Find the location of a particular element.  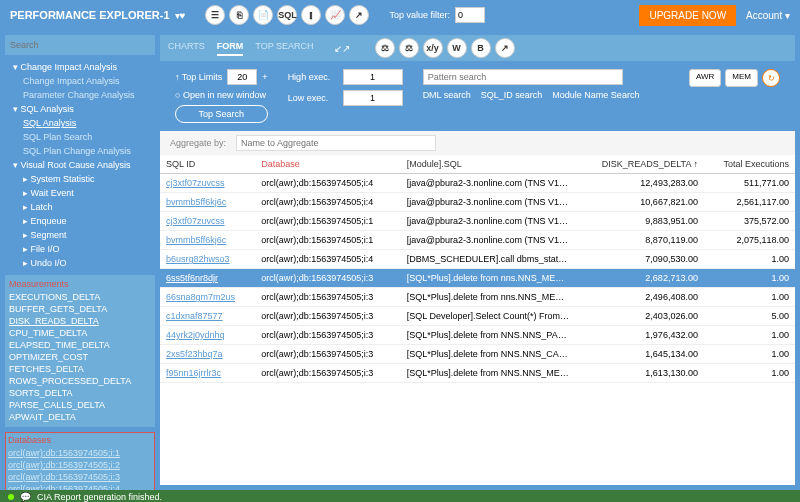

measurement-item: ELAPSED_TIME_DELTA is located at coordinates (80, 345).